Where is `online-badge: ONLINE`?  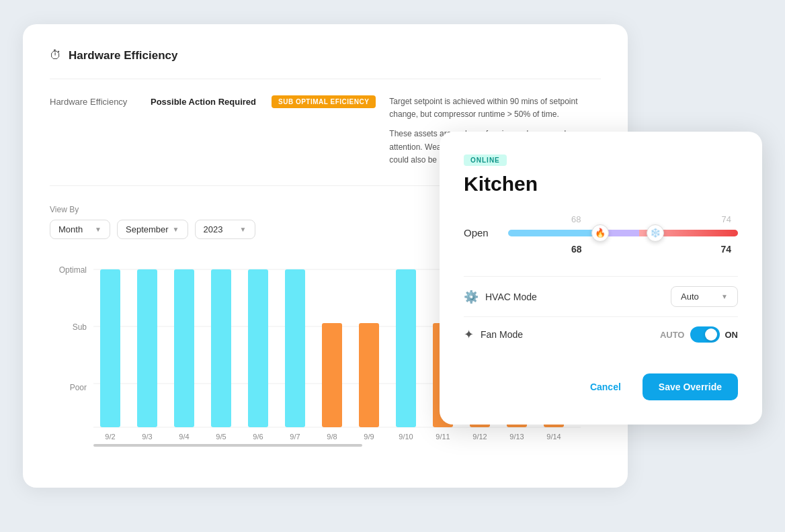 online-badge: ONLINE is located at coordinates (485, 160).